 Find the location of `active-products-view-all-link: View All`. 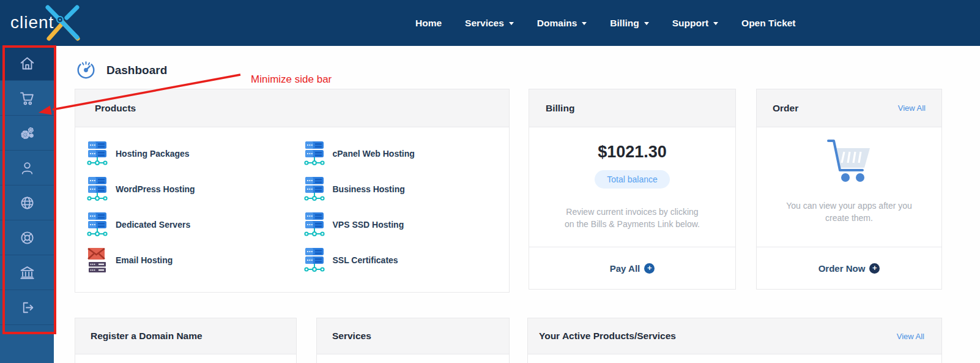

active-products-view-all-link: View All is located at coordinates (910, 337).